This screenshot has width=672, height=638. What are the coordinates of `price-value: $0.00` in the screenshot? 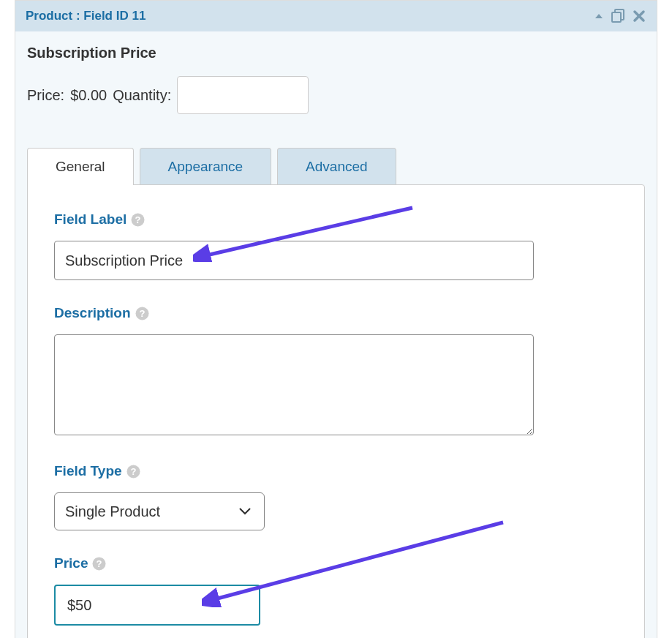 It's located at (88, 95).